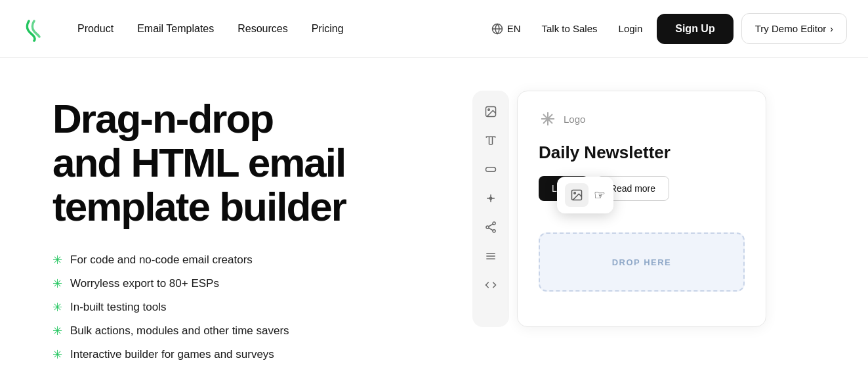 The height and width of the screenshot is (373, 868). I want to click on nav-email-templates: Email Templates, so click(176, 29).